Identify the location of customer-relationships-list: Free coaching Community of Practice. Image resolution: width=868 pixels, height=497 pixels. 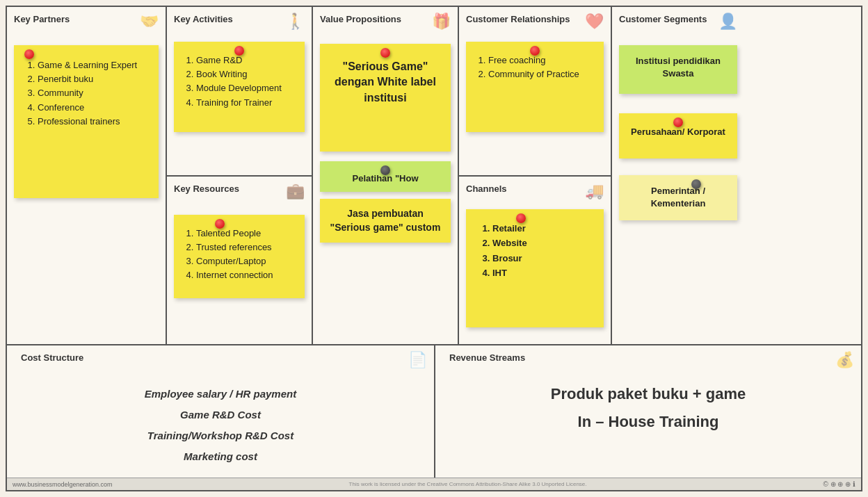
(535, 67).